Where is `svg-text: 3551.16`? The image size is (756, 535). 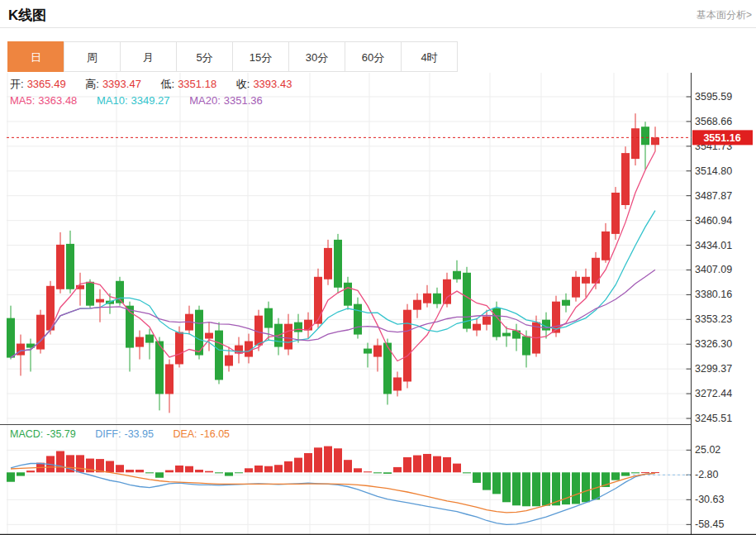 svg-text: 3551.16 is located at coordinates (722, 138).